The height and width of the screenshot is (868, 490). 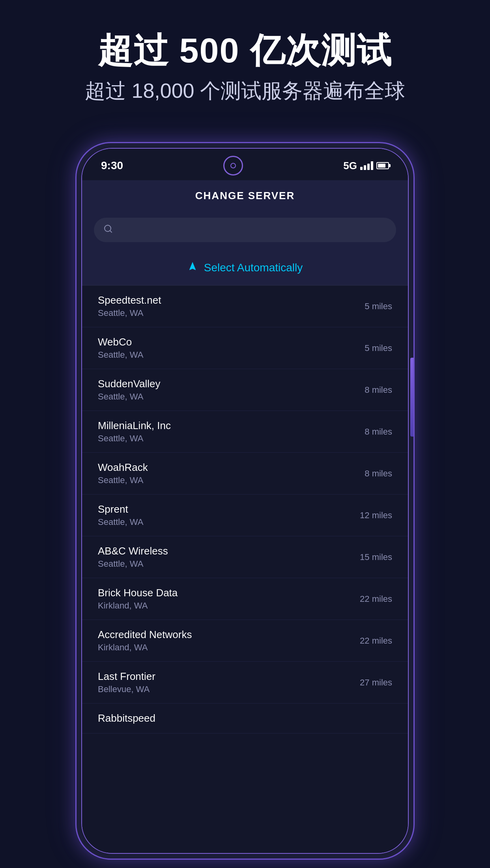 I want to click on server-item: Speedtest.netSeattle, WA5 miles, so click(x=245, y=306).